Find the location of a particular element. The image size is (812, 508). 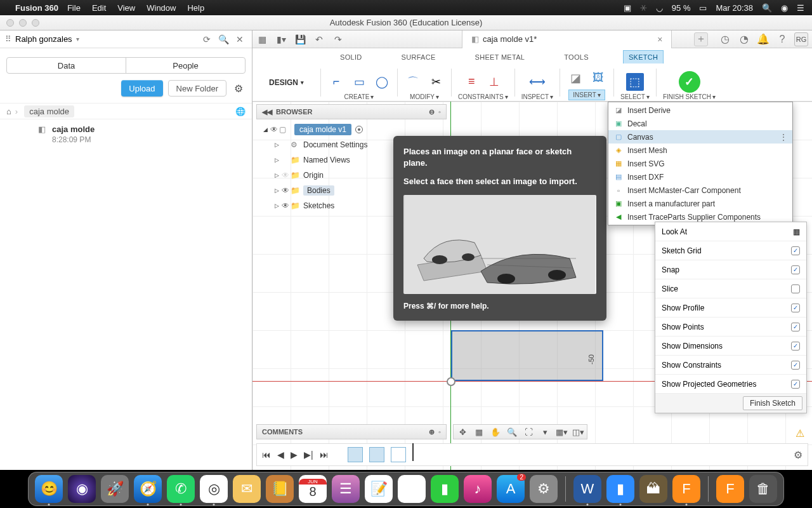

redo-icon: ↷ is located at coordinates (338, 39).